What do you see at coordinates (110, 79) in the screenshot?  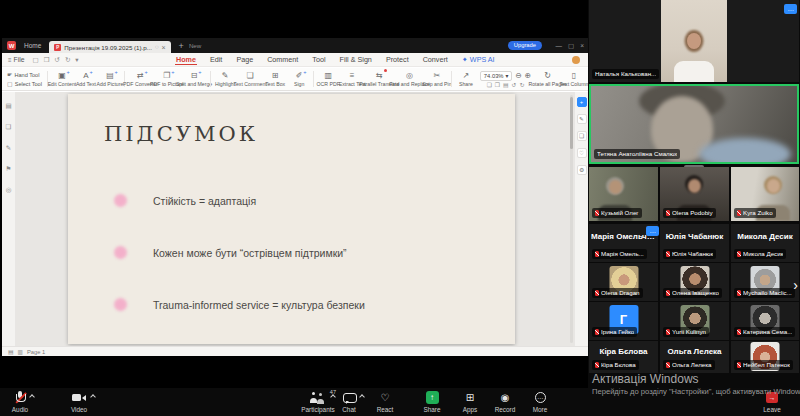 I see `add-picture-button: ▤+ Add Picture` at bounding box center [110, 79].